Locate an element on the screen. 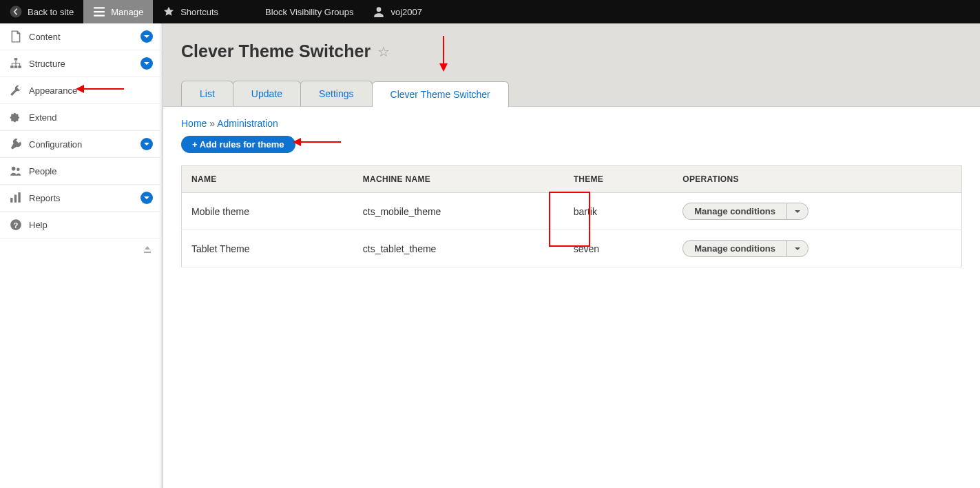 Image resolution: width=980 pixels, height=488 pixels. table-header-row: NAME MACHINE NAME THEME OPERATIONS is located at coordinates (572, 179).